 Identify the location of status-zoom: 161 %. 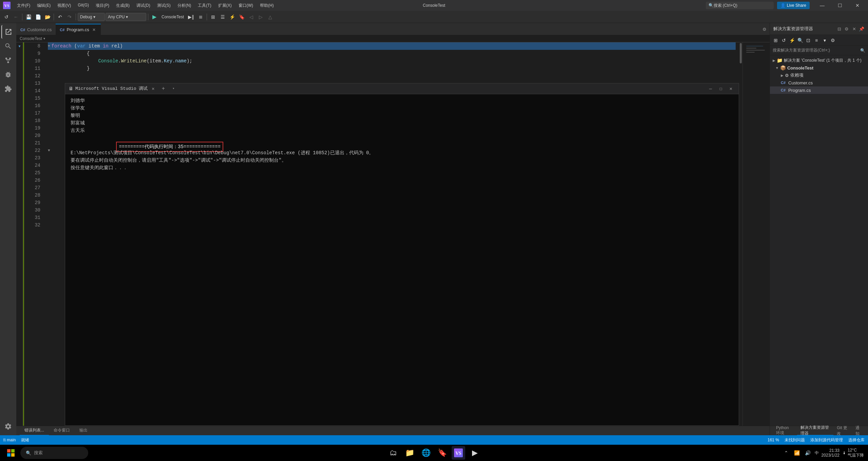
(773, 440).